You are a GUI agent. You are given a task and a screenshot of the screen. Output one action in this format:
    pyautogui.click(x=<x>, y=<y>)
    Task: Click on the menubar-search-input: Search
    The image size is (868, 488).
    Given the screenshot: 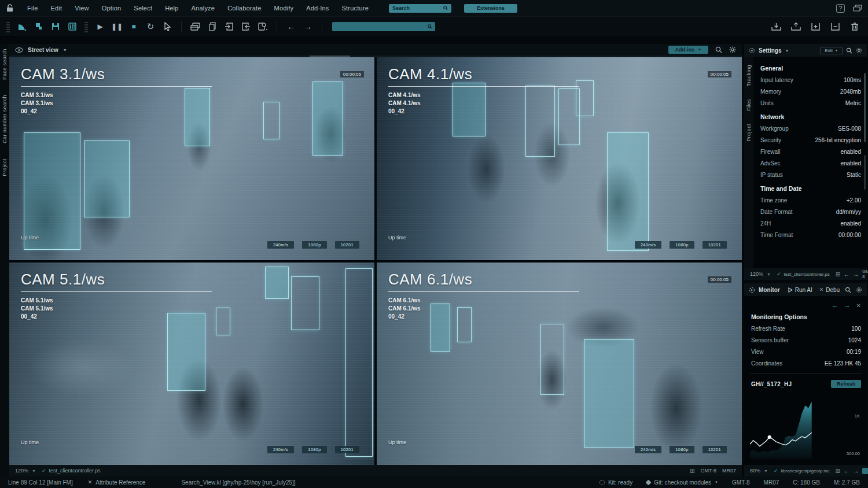 What is the action you would take?
    pyautogui.click(x=420, y=8)
    